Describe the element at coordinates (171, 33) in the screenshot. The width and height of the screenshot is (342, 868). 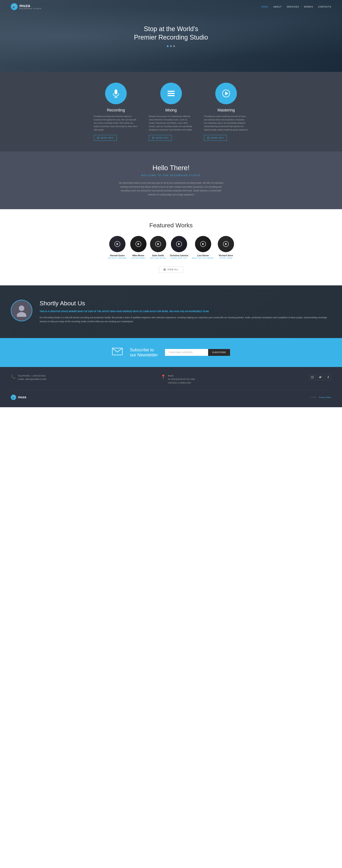
I see `hero-title: Stop at the World's Premier Recording St…` at that location.